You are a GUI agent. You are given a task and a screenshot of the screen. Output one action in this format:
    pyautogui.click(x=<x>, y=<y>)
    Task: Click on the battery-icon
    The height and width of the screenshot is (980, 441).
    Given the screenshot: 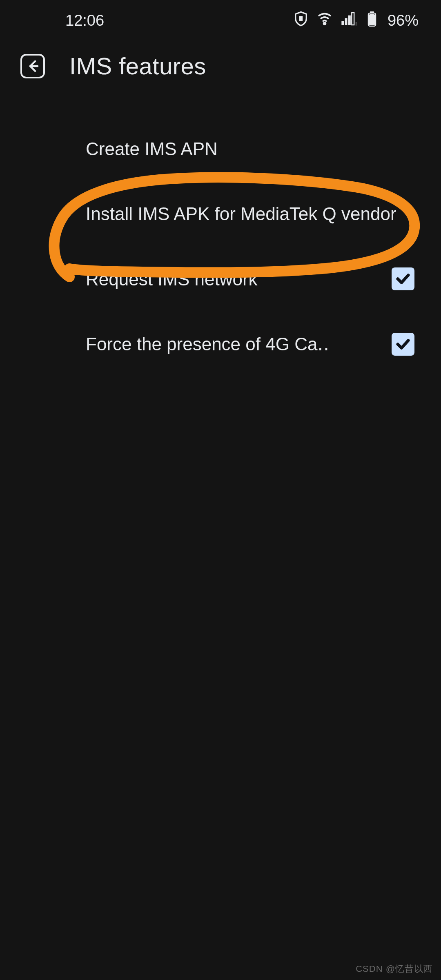 What is the action you would take?
    pyautogui.click(x=372, y=20)
    